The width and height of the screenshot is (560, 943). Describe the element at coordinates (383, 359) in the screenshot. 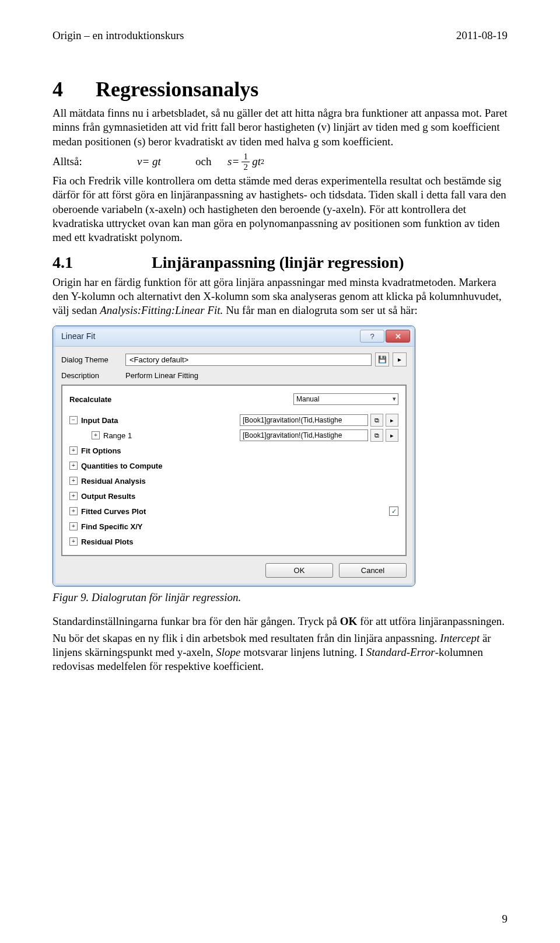

I see `save-icon: 💾` at that location.